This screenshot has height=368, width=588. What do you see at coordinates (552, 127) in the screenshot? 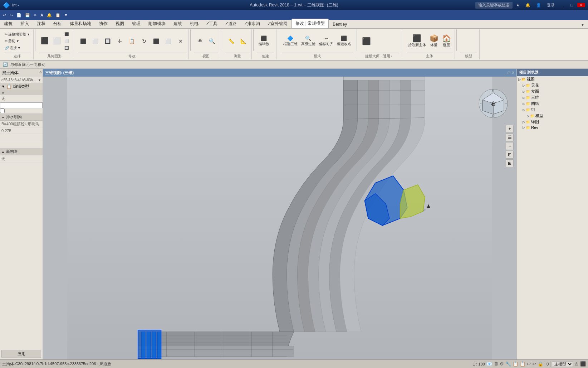
I see `tree-item-rev: ▷ 📁 Rev` at bounding box center [552, 127].